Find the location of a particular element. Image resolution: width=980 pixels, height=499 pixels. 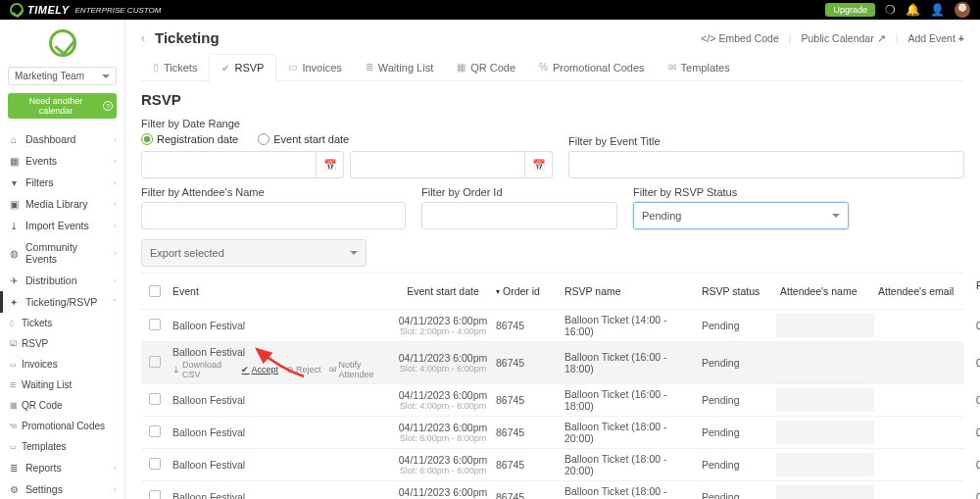

nav-item-events: ▦Events› is located at coordinates (63, 161).